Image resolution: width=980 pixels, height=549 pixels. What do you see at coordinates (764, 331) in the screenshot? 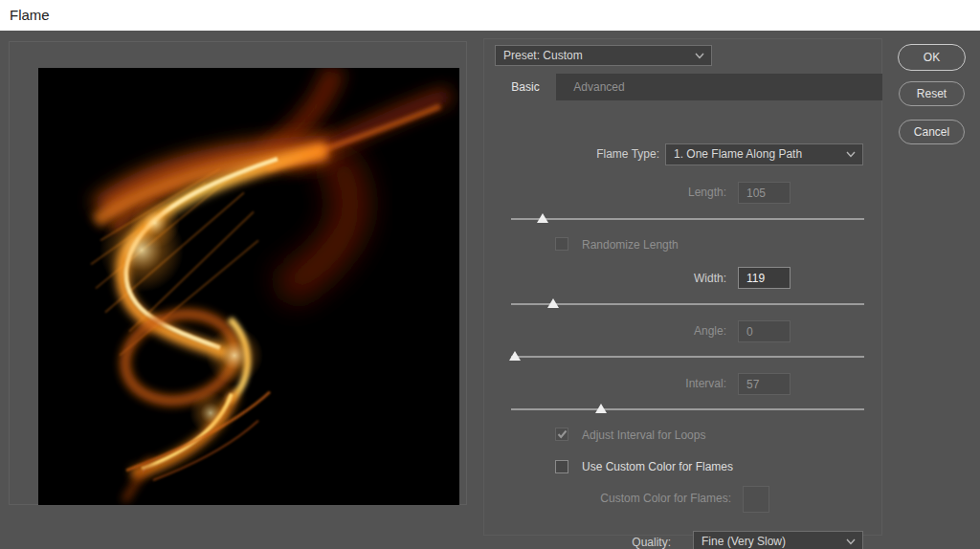
I see `angle-input` at bounding box center [764, 331].